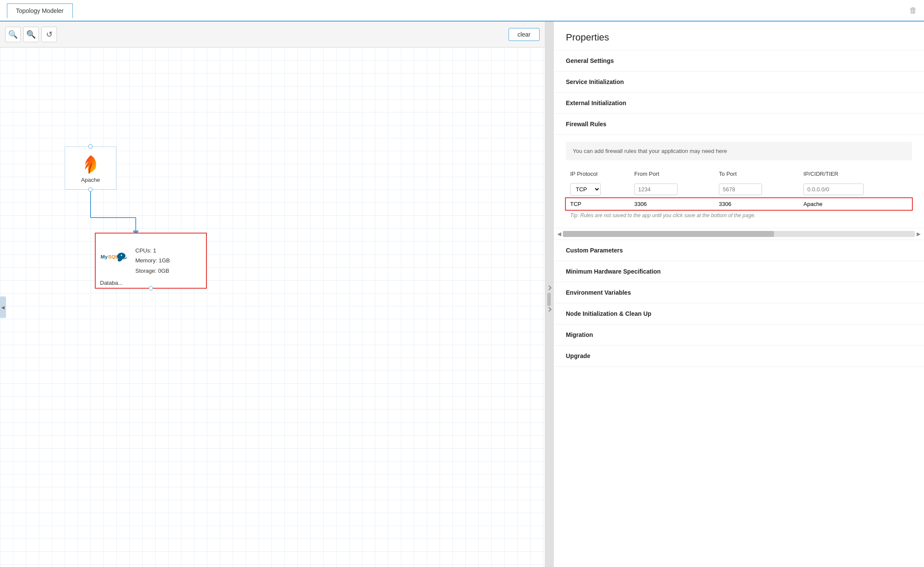  What do you see at coordinates (739, 234) in the screenshot?
I see `scrollbar-track` at bounding box center [739, 234].